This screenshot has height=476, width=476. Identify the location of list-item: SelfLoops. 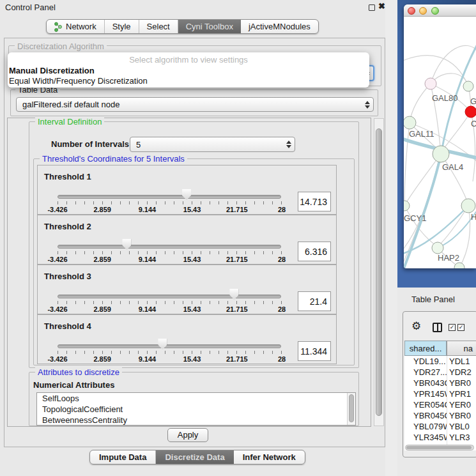
(196, 399).